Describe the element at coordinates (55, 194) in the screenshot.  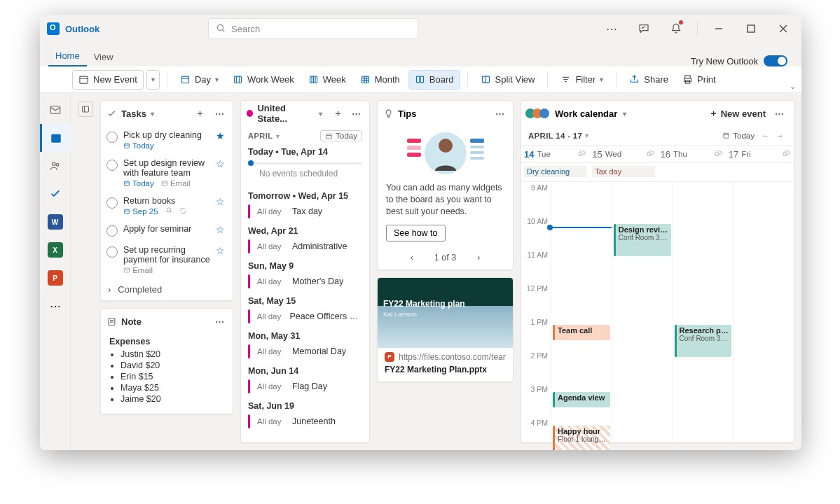
I see `rail-todo` at that location.